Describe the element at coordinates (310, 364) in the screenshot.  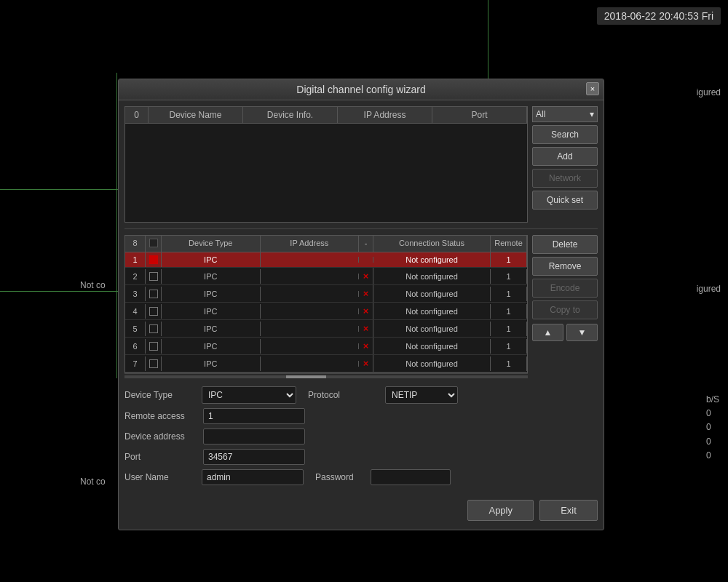
I see `row7-ip` at that location.